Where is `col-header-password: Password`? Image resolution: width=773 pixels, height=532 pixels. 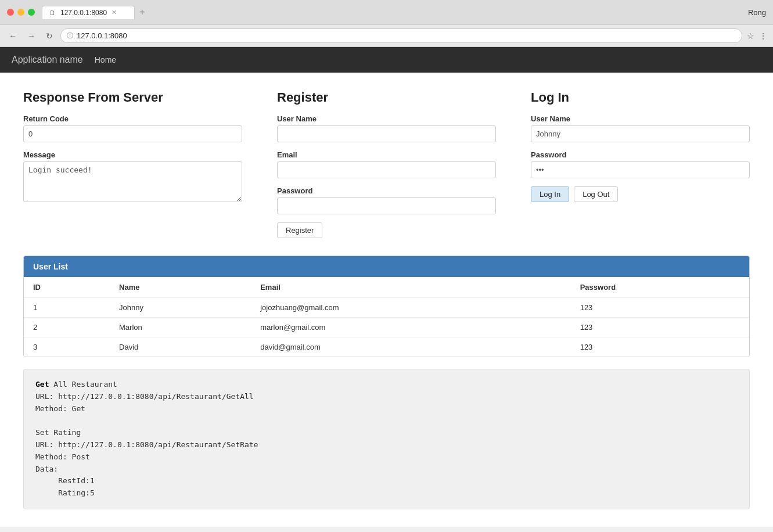 col-header-password: Password is located at coordinates (660, 287).